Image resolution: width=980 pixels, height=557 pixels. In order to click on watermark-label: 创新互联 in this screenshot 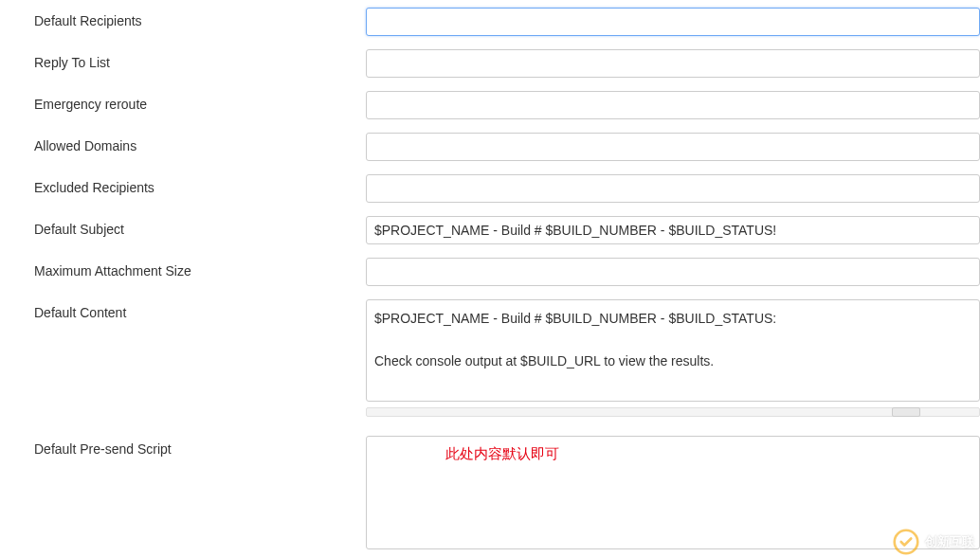, I will do `click(950, 542)`.